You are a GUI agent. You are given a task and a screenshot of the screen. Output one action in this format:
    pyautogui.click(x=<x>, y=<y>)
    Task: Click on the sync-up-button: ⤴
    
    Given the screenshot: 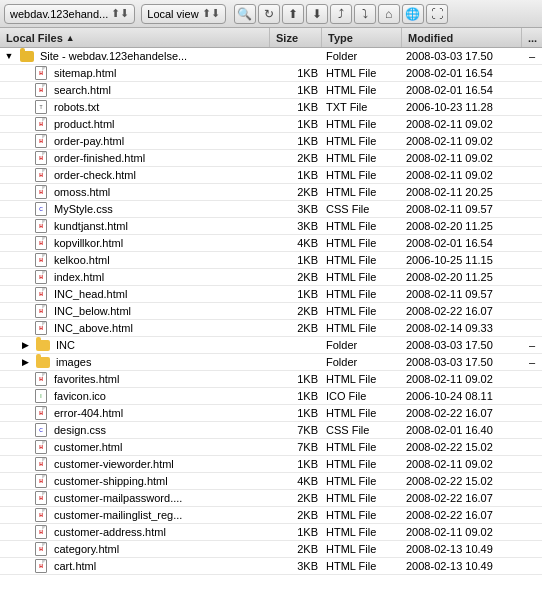 What is the action you would take?
    pyautogui.click(x=341, y=14)
    